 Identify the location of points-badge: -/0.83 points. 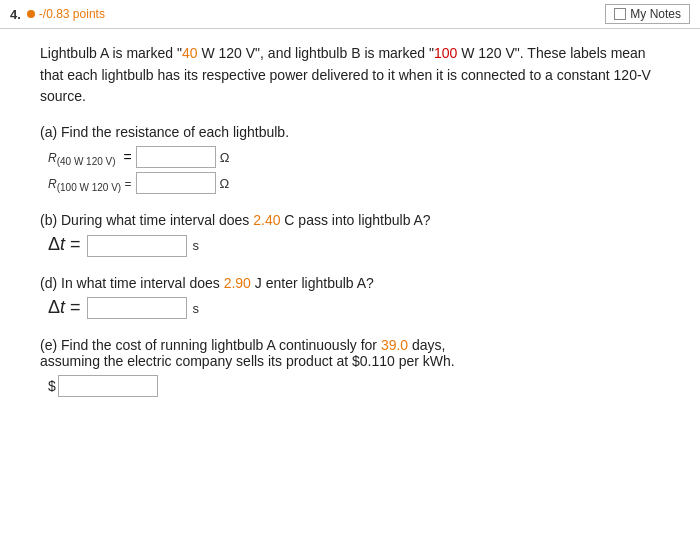
(66, 14).